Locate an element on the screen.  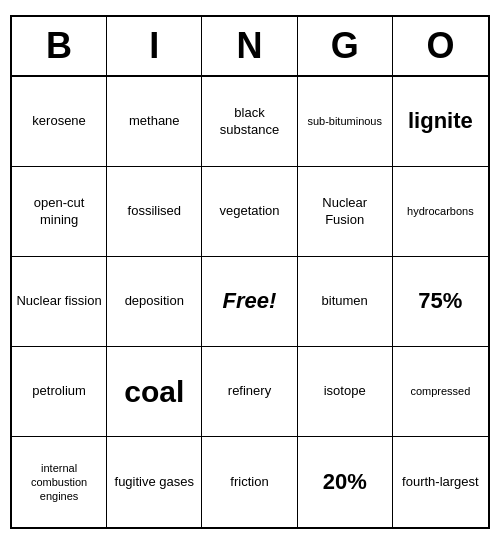
bingo-cell-4: lignite is located at coordinates (440, 122).